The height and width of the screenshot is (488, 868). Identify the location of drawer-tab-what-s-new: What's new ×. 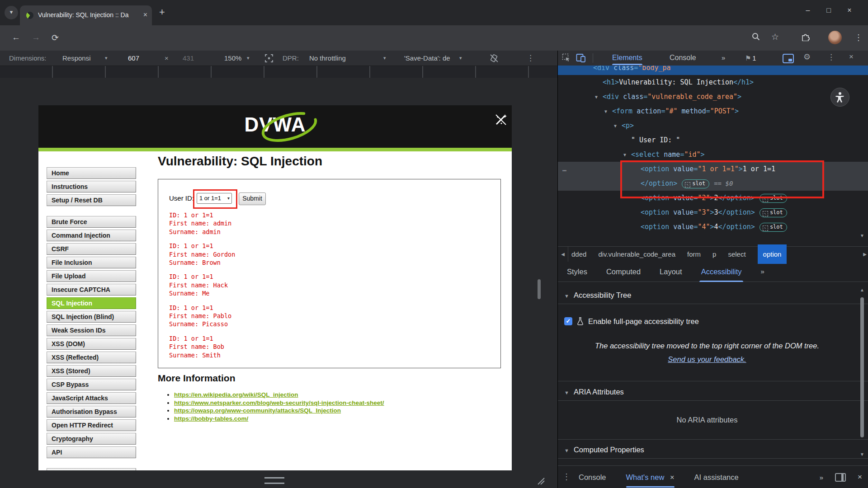
(650, 477).